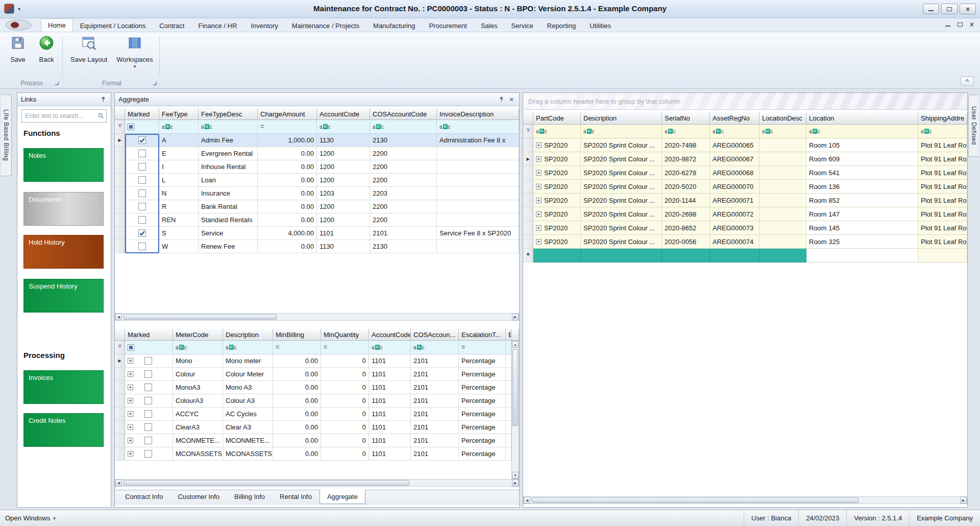  Describe the element at coordinates (435, 335) in the screenshot. I see `column-header-cosaccoun: COSAccoun...` at that location.